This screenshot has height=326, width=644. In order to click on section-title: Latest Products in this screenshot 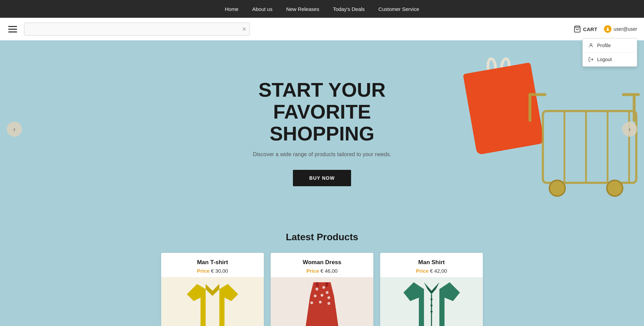, I will do `click(322, 237)`.